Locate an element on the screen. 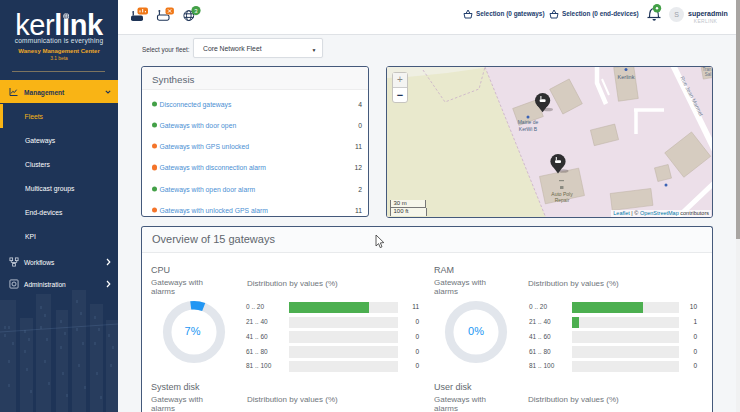 Image resolution: width=740 pixels, height=412 pixels. svg-text: Repair is located at coordinates (562, 200).